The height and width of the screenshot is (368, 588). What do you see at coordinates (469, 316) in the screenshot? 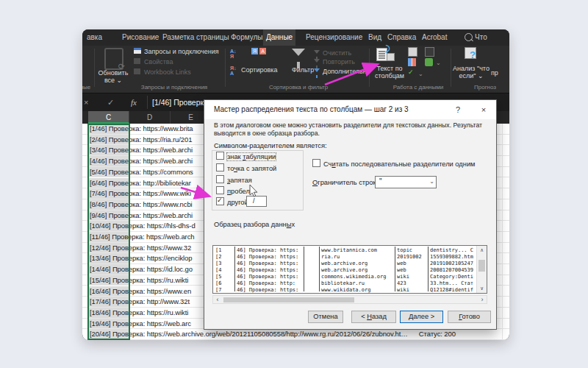
I see `finish-button: Готово` at bounding box center [469, 316].